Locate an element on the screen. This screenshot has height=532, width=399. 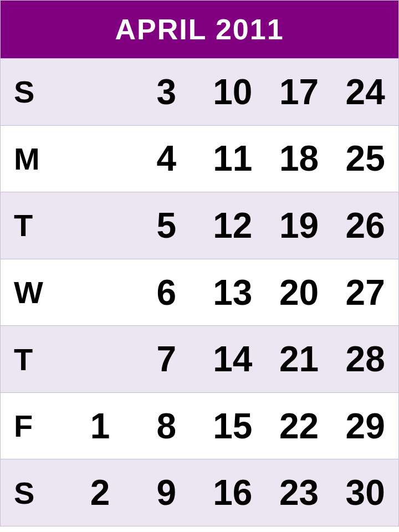
date-cell: 12 is located at coordinates (233, 226).